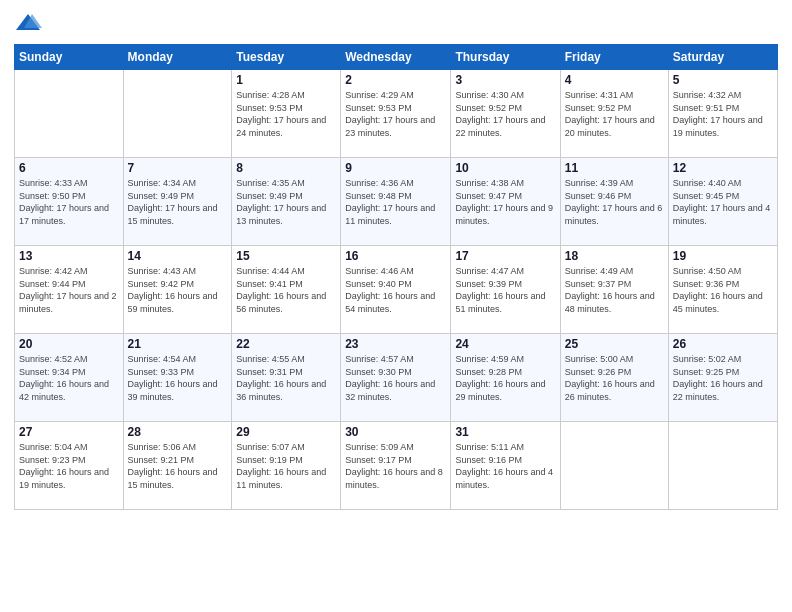  I want to click on day-info: Sunrise: 4:40 AM Sunset: 9:45 PM Dayligh…, so click(723, 202).